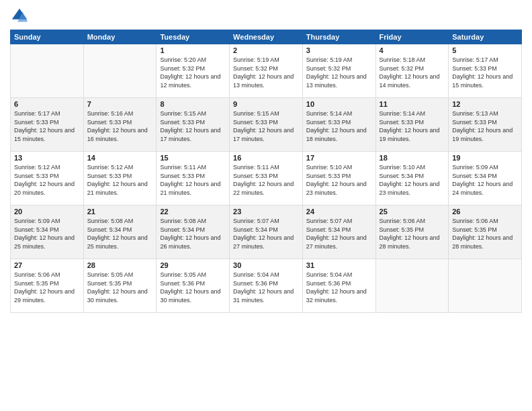  What do you see at coordinates (412, 50) in the screenshot?
I see `day-number: 4` at bounding box center [412, 50].